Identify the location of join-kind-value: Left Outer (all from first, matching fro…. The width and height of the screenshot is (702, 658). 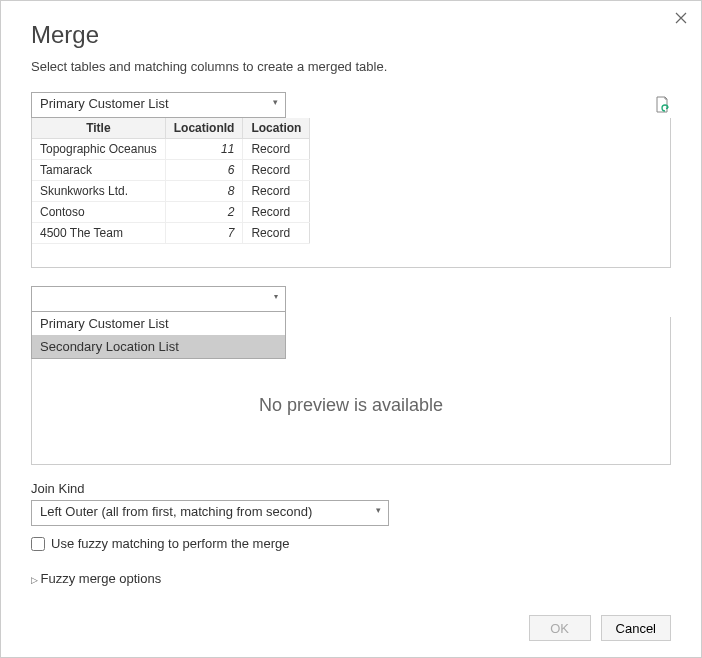
(176, 512).